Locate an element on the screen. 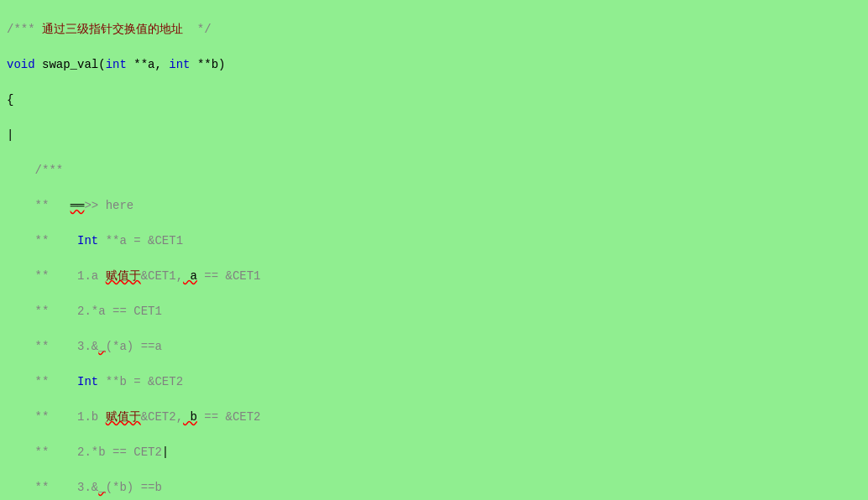 The image size is (868, 500). comment-int-b: ** Int **b = &CET2 is located at coordinates (434, 383).